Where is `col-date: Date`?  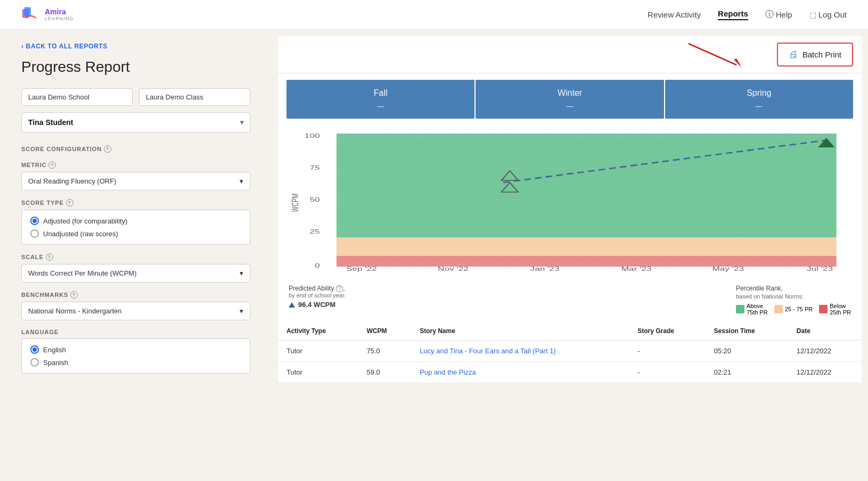 col-date: Date is located at coordinates (825, 331).